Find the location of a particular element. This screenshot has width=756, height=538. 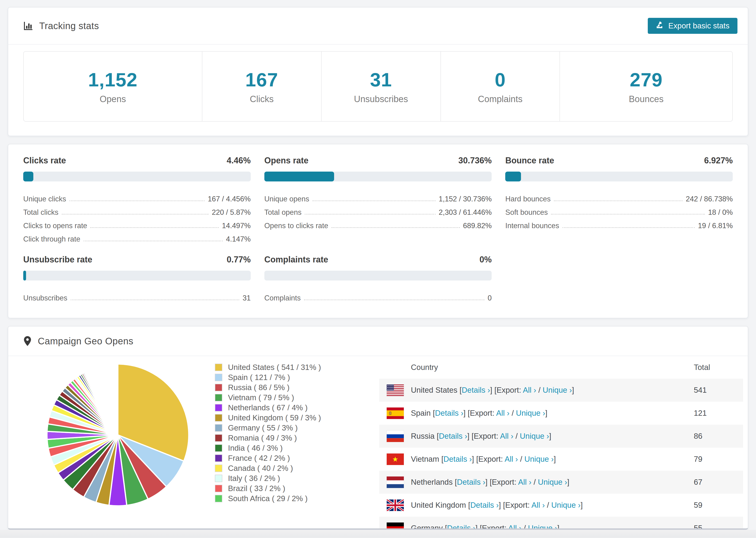

country-name: United Kingdom is located at coordinates (439, 505).